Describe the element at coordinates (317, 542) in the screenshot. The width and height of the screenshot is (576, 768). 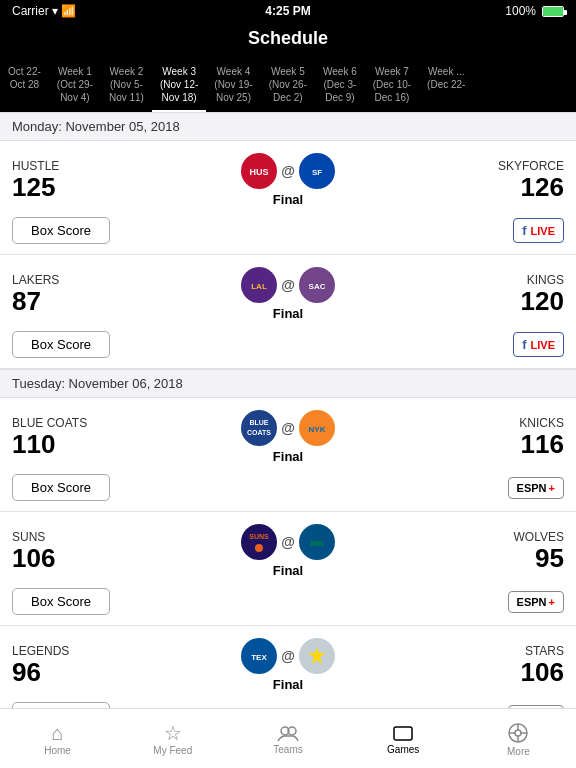
I see `logo-wolves: MIN` at that location.